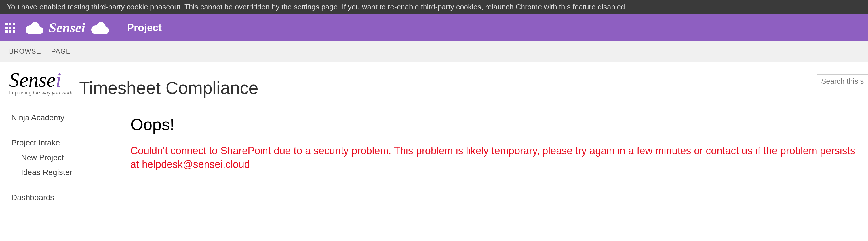 This screenshot has width=868, height=241. What do you see at coordinates (434, 7) in the screenshot?
I see `cookie-phaseout-notice: You have enabled testing third-party coo…` at bounding box center [434, 7].